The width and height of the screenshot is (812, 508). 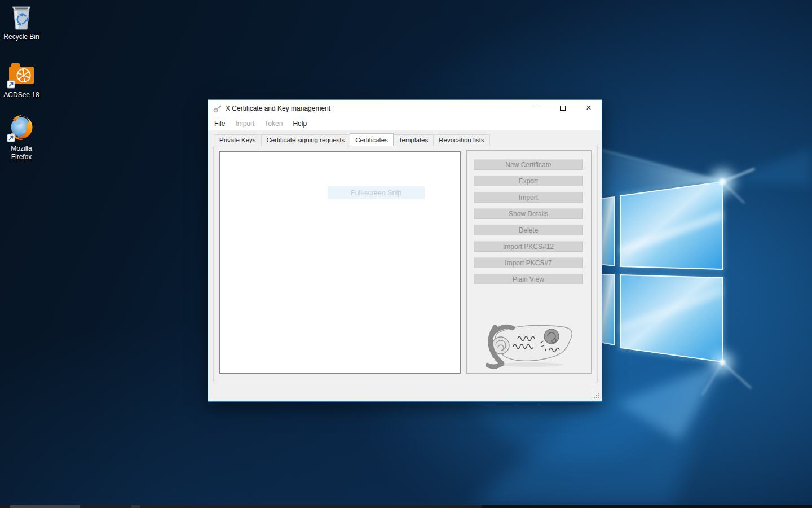 I want to click on tab-certificates: Certificates, so click(x=372, y=140).